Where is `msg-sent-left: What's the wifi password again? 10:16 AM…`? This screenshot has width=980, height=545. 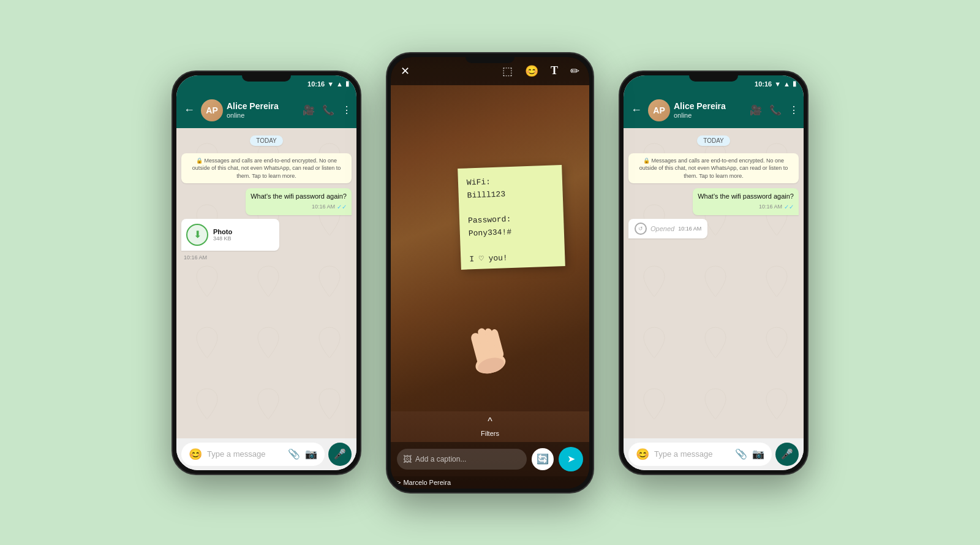
msg-sent-left: What's the wifi password again? 10:16 AM… is located at coordinates (299, 201).